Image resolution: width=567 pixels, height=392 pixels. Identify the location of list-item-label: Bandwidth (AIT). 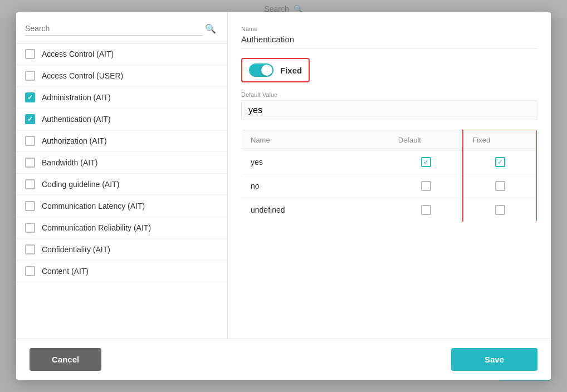
(70, 163).